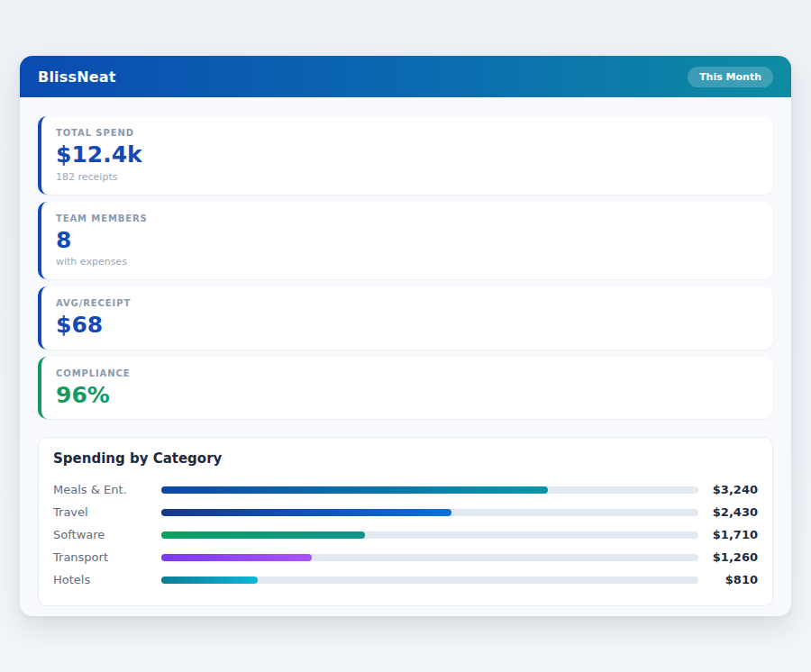  Describe the element at coordinates (406, 241) in the screenshot. I see `stat-card-team-members: TEAM MEMBERS 8 with expenses` at that location.